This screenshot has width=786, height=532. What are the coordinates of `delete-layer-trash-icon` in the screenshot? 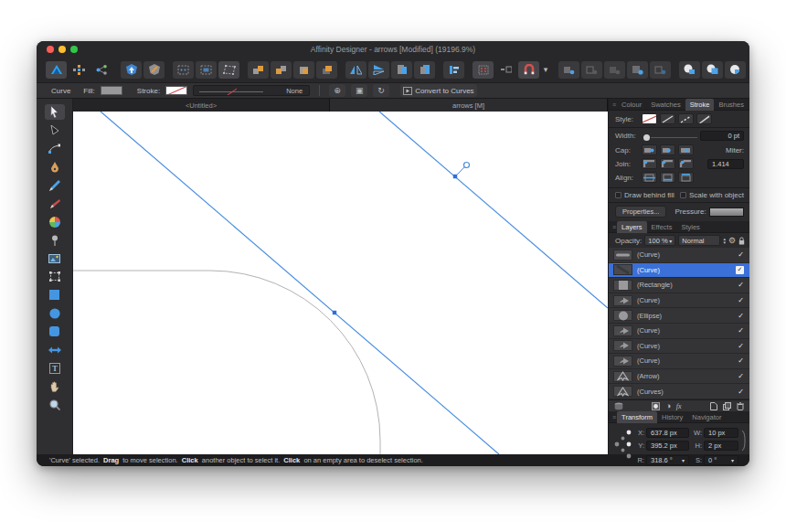 It's located at (740, 406).